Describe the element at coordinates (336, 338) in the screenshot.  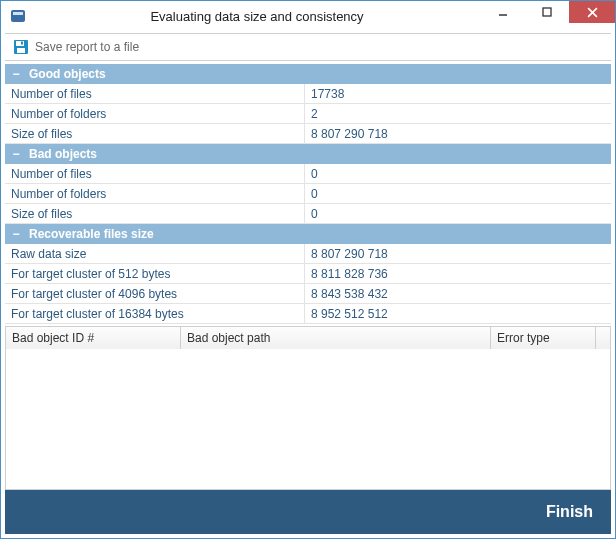
I see `column-header-path: Bad object path` at that location.